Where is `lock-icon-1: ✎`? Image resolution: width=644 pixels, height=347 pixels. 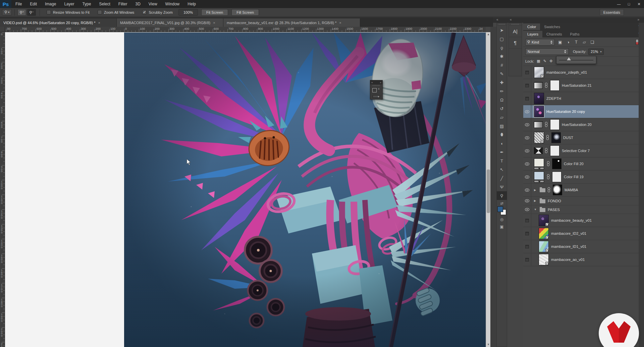 lock-icon-1: ✎ is located at coordinates (545, 61).